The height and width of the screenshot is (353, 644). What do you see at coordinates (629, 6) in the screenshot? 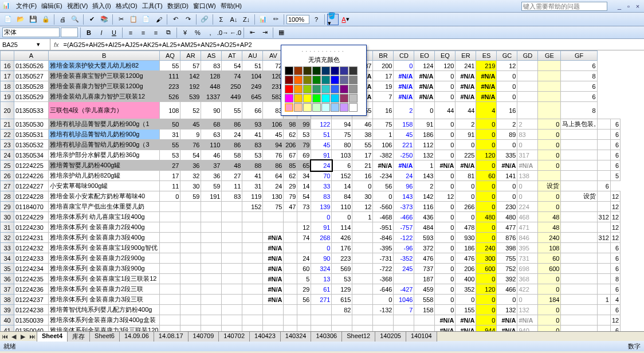
I see `restore-button: ▫` at bounding box center [629, 6].